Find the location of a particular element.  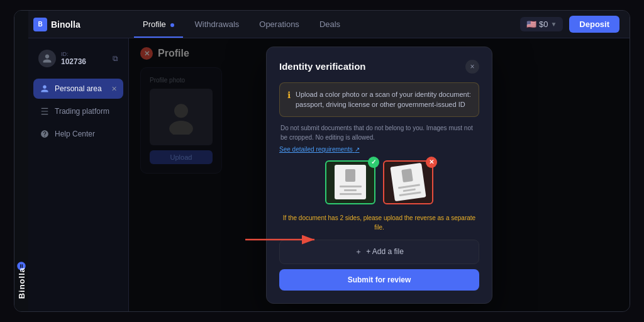

user-id-wrap: ID: 102736 is located at coordinates (74, 58).